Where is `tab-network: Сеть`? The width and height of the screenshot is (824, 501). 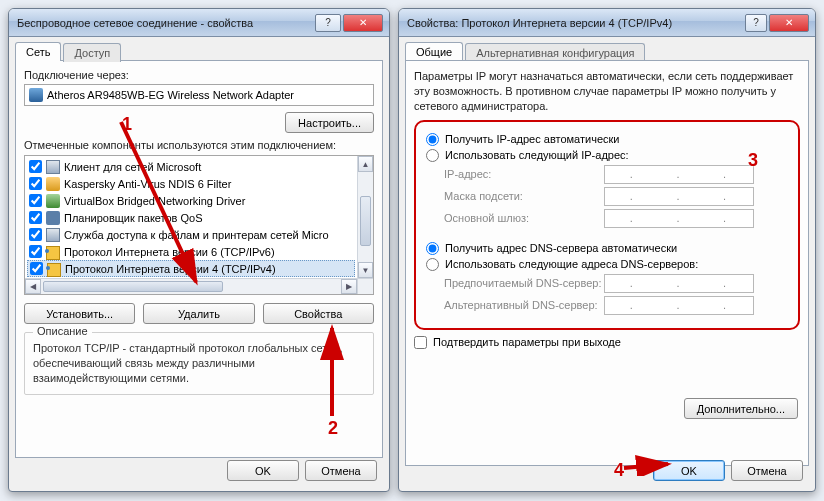
tab-network: Сеть is located at coordinates (38, 52).